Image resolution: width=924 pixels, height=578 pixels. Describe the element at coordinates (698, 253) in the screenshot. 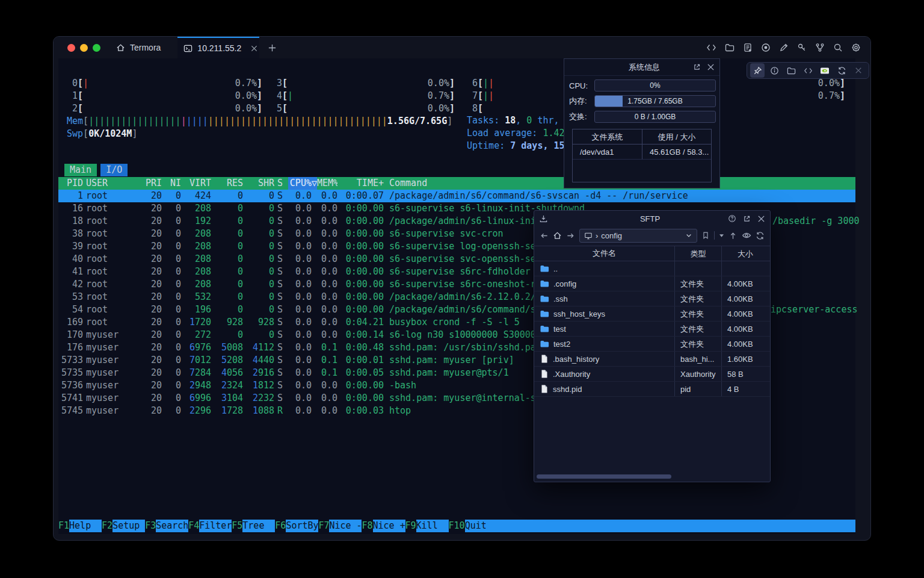

I see `file-column-header: 类型` at that location.